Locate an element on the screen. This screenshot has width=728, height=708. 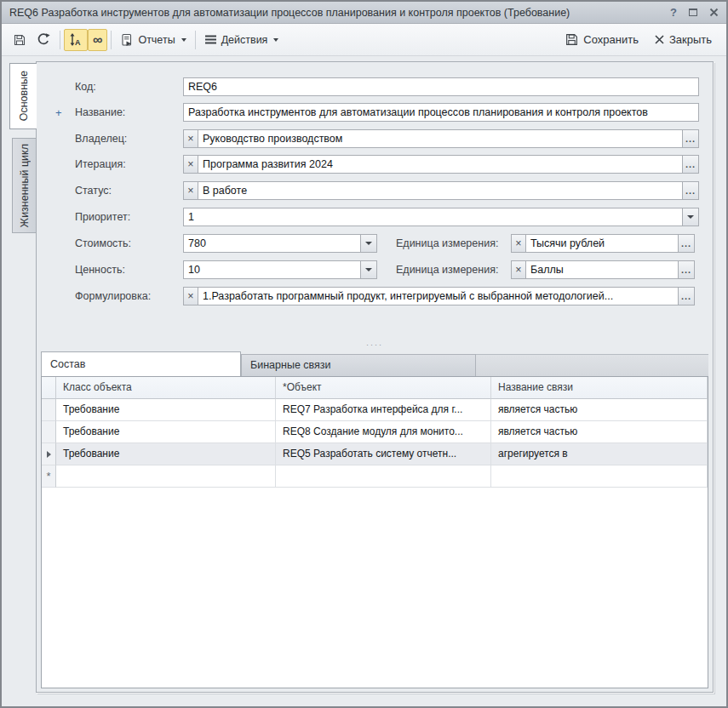
tab-main: Основные is located at coordinates (23, 96).